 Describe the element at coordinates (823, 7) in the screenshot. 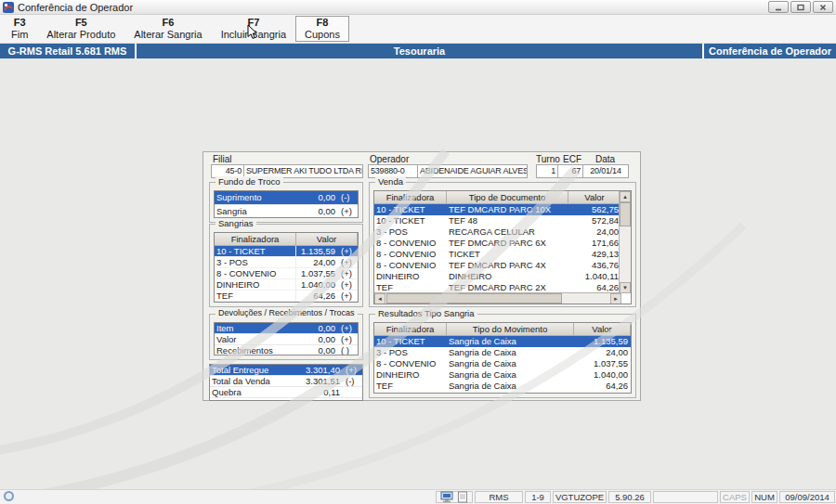

I see `close-button` at that location.